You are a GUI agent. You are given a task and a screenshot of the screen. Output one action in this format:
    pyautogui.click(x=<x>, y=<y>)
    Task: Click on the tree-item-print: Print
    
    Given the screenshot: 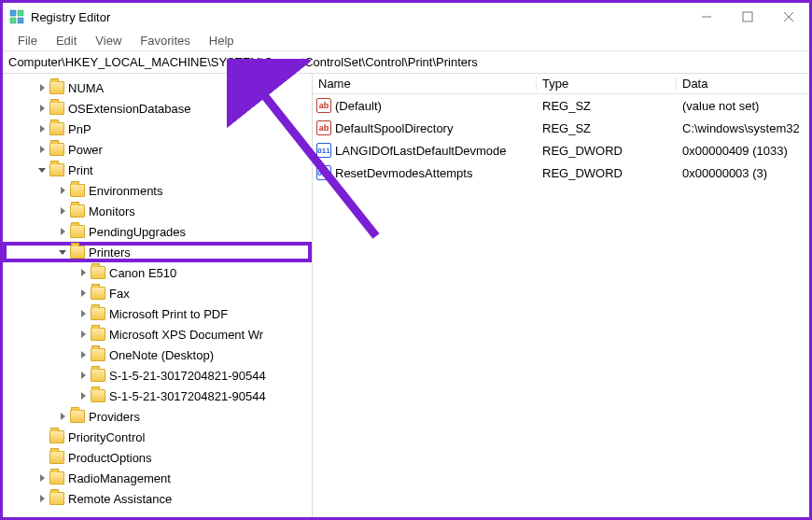 What is the action you would take?
    pyautogui.click(x=157, y=170)
    